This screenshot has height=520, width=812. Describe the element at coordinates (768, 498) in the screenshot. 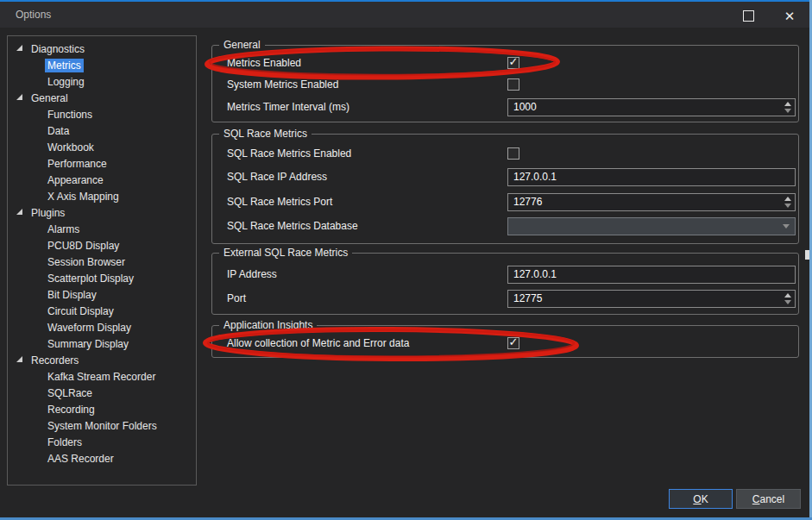

I see `cancel-button: Cancel` at that location.